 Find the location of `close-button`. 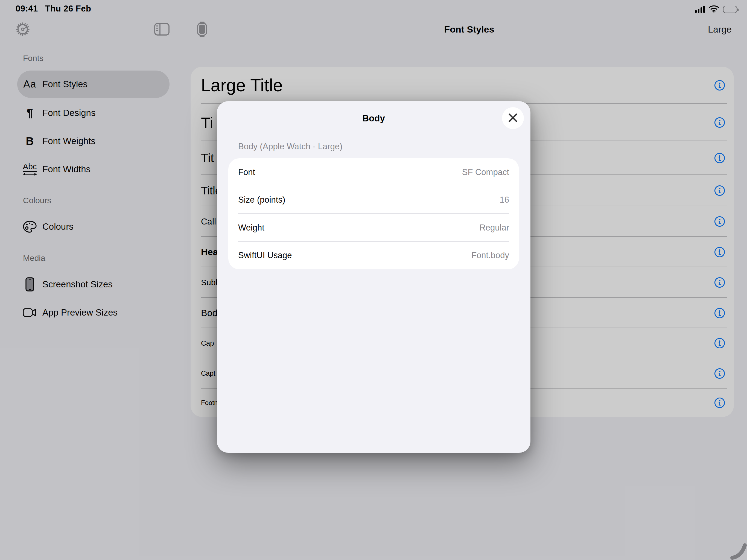

close-button is located at coordinates (513, 118).